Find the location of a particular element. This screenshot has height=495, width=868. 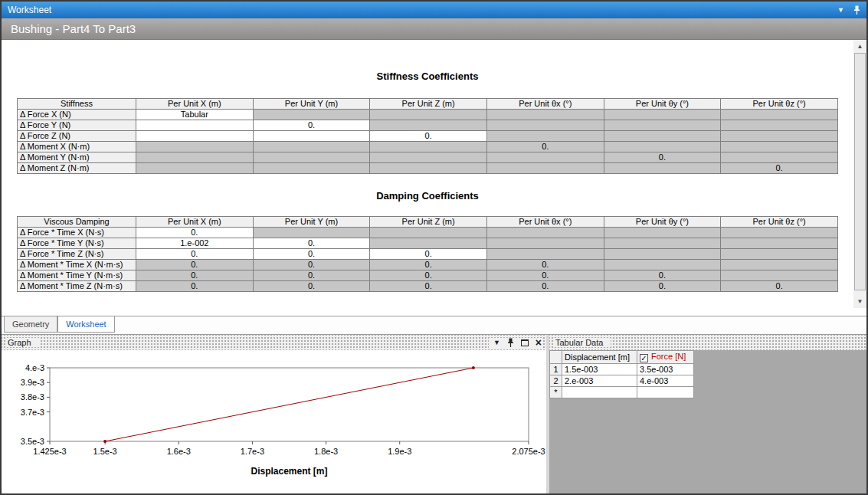

x-tick-label: 1.425e-3 is located at coordinates (49, 451).